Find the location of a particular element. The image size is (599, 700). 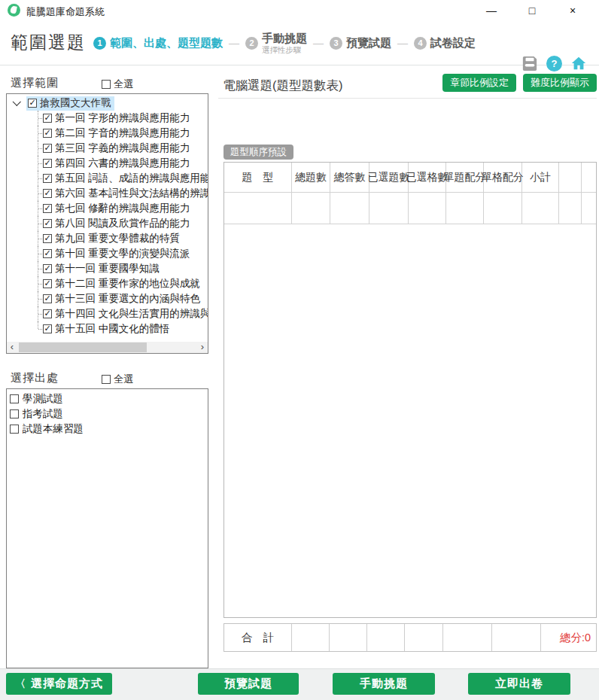

source-item: 學測試題 is located at coordinates (107, 399).